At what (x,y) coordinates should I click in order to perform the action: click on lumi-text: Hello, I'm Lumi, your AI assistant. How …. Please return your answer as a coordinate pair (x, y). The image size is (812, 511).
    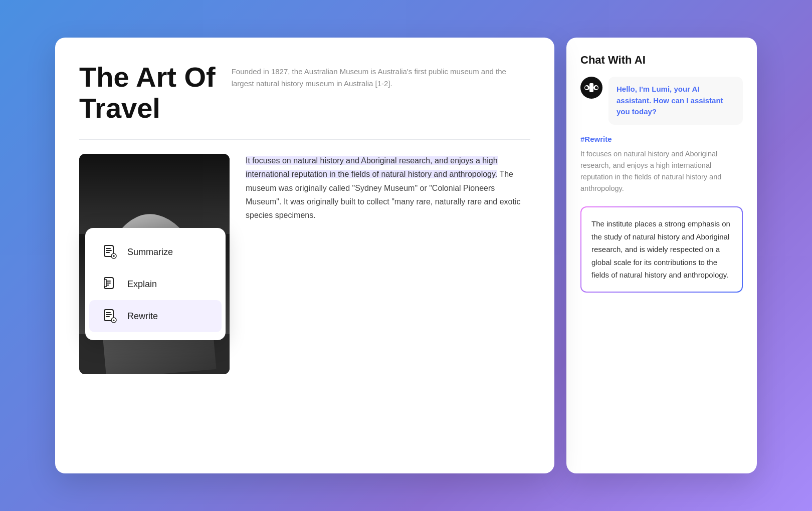
    Looking at the image, I should click on (676, 101).